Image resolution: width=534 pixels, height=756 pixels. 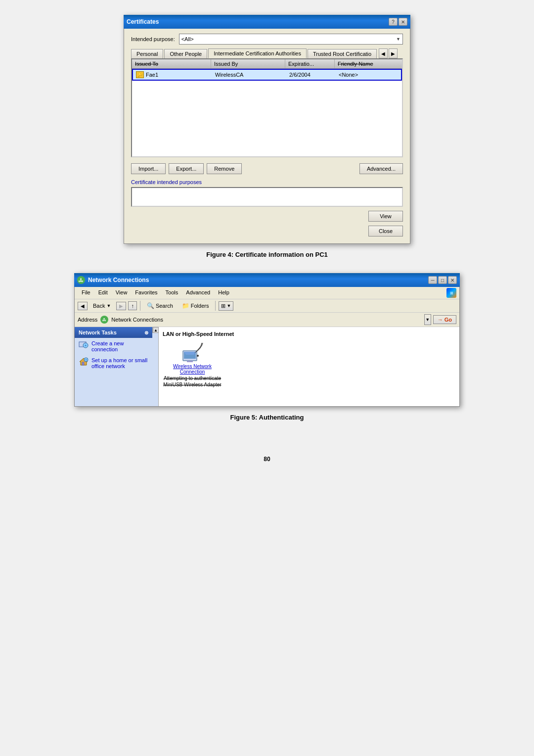 What do you see at coordinates (393, 53) in the screenshot?
I see `tab-nav-right: ▶` at bounding box center [393, 53].